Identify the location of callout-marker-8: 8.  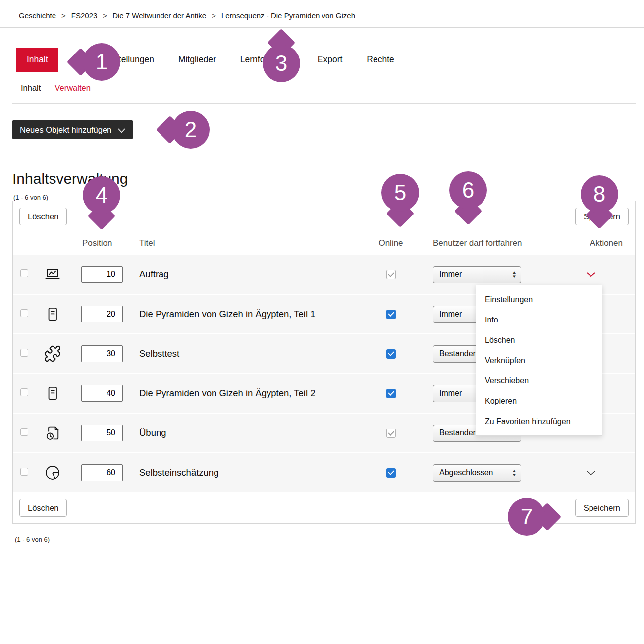
(599, 194).